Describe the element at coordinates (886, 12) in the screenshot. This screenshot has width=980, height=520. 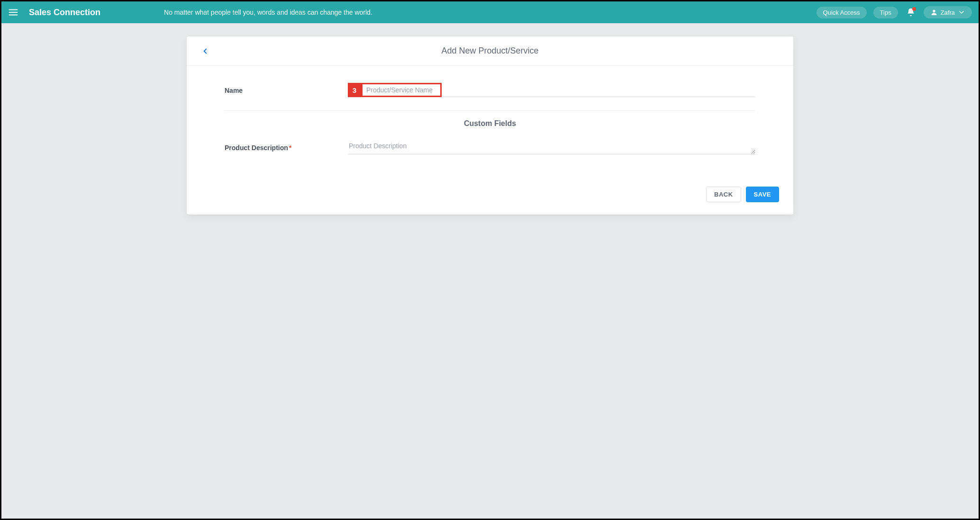
I see `tips-button: Tips` at that location.